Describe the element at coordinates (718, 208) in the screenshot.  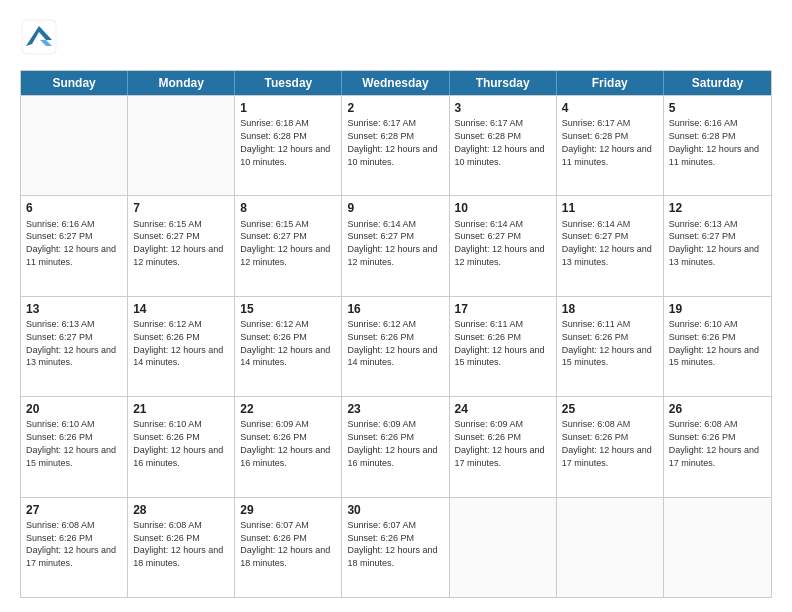
I see `day-number: 12` at that location.